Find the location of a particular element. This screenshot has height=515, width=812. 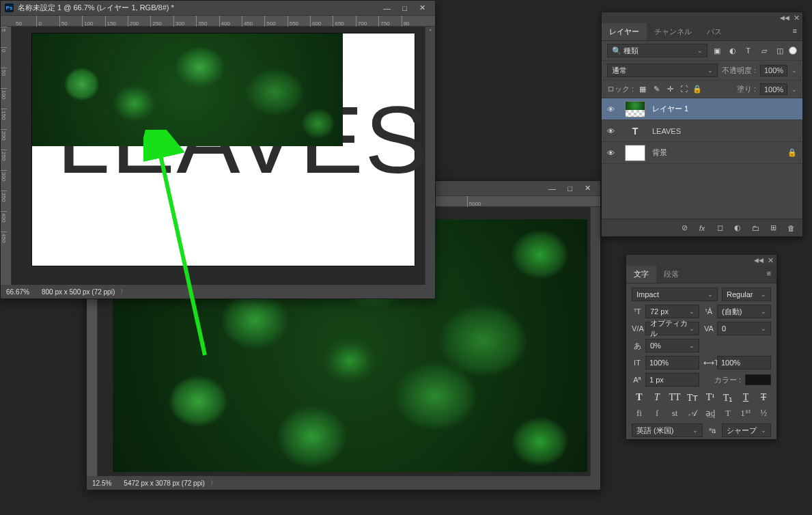

tab-channels: チャンネル is located at coordinates (673, 31).